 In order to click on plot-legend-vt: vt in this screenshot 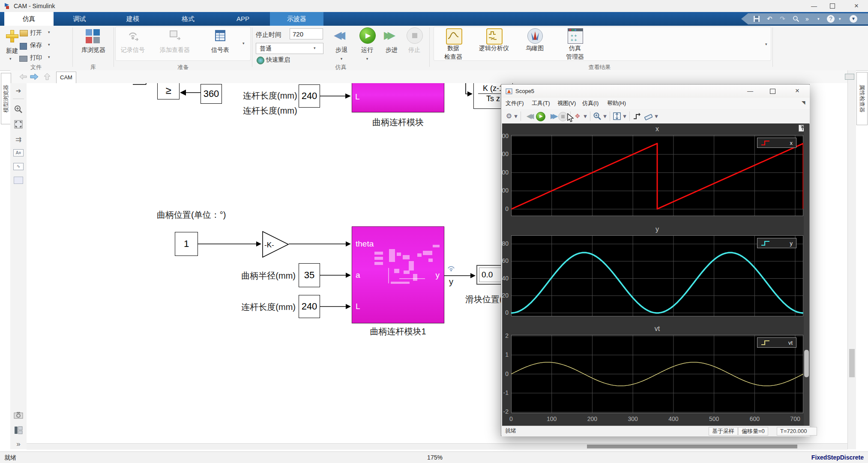, I will do `click(777, 343)`.